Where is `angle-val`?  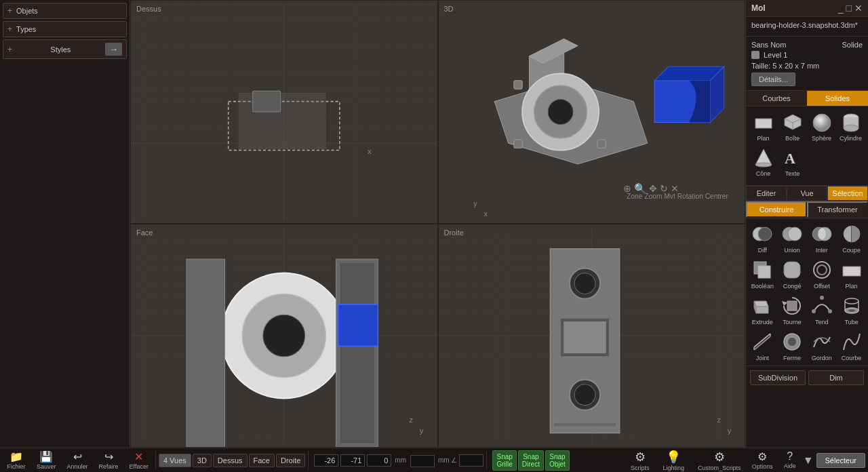
angle-val is located at coordinates (471, 460).